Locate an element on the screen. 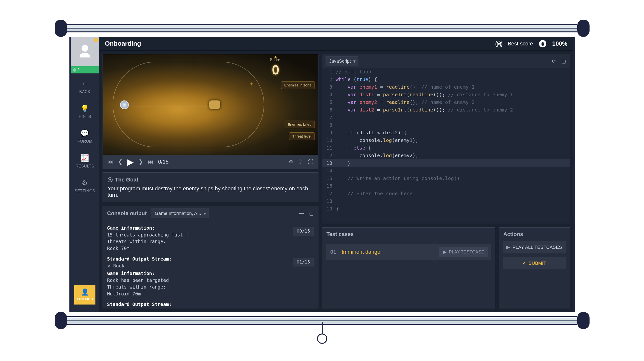 This screenshot has height=361, width=644. testcases-title: Test cases is located at coordinates (408, 234).